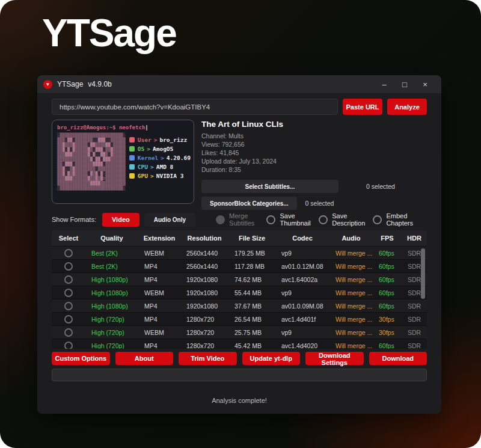 The image size is (481, 448). Describe the element at coordinates (239, 292) in the screenshot. I see `table-row: High (1080p)WEBM1920x108055.44 MBvp9Will…` at that location.